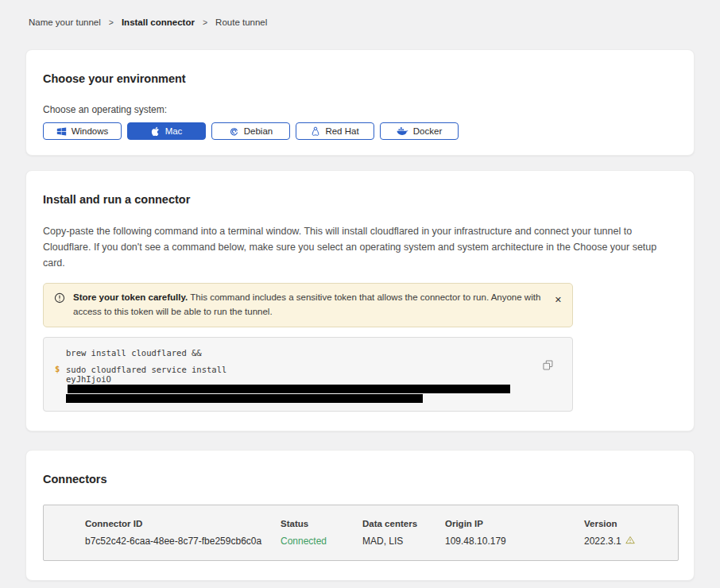 The image size is (720, 588). What do you see at coordinates (308, 305) in the screenshot?
I see `alert-text: Store your token carefully. This command…` at bounding box center [308, 305].